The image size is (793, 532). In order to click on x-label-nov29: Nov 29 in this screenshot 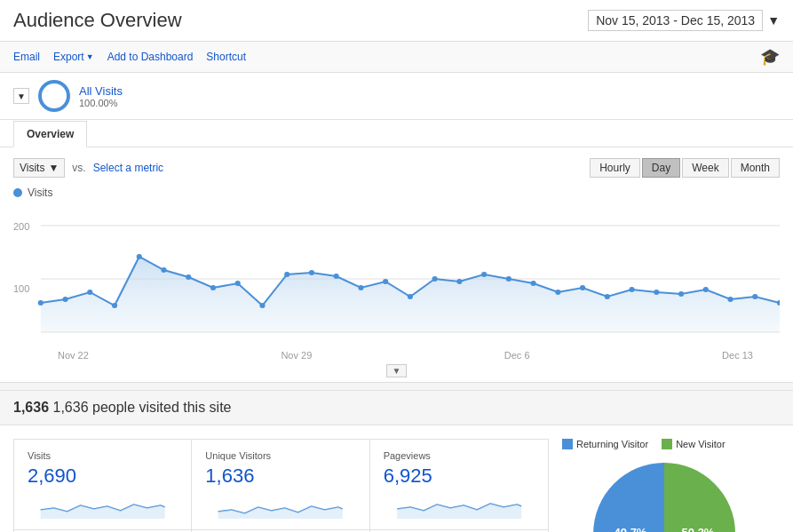, I will do `click(297, 355)`.